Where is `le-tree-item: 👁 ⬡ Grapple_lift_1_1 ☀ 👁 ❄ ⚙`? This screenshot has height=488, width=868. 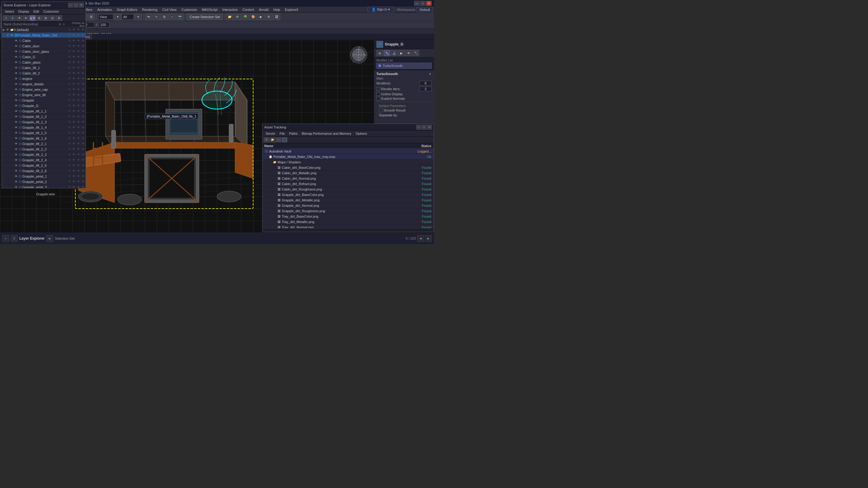 le-tree-item: 👁 ⬡ Grapple_lift_1_1 ☀ 👁 ❄ ⚙ is located at coordinates (44, 111).